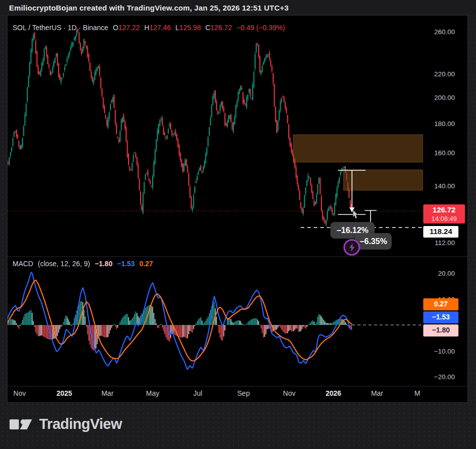  I want to click on open-label: O, so click(115, 28).